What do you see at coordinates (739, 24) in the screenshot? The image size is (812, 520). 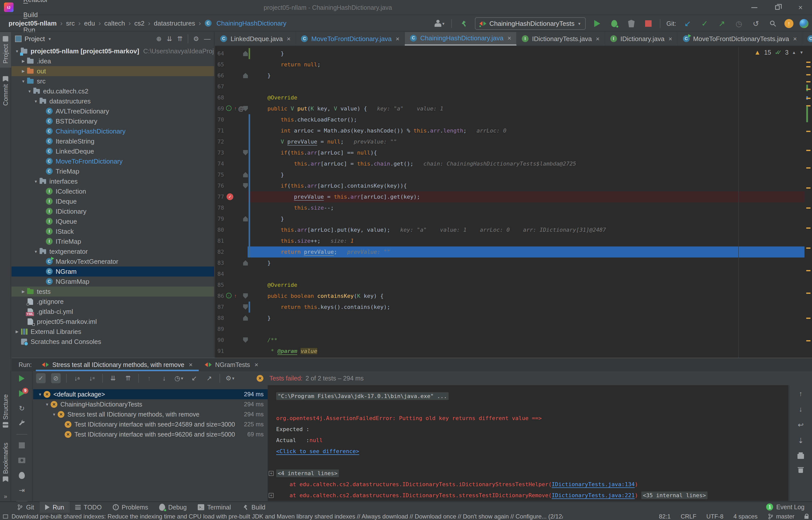 I see `git-history-button: ◷` at bounding box center [739, 24].